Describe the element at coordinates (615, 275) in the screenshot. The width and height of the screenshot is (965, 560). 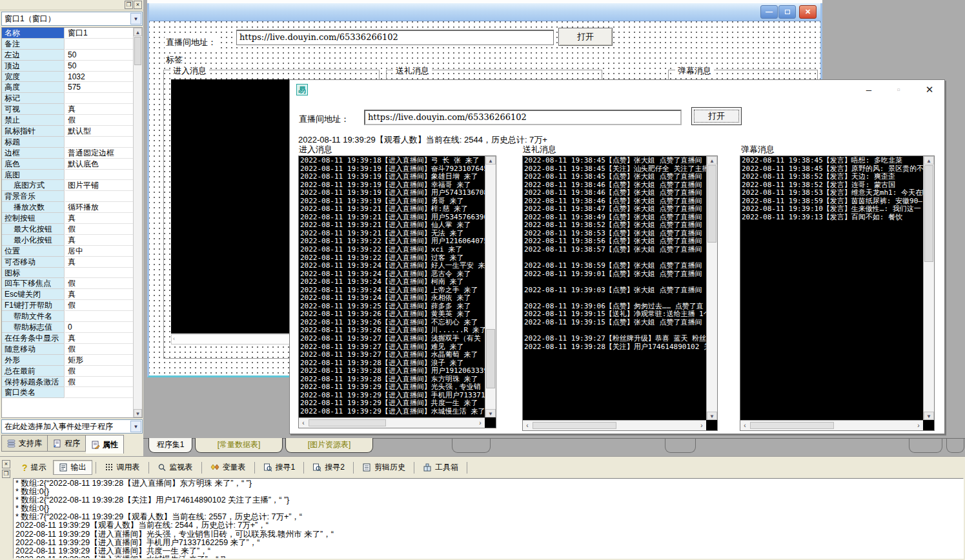
I see `list-item: 2022-08-11 19:39:01【点赞】张大姐 点赞了直播间` at that location.